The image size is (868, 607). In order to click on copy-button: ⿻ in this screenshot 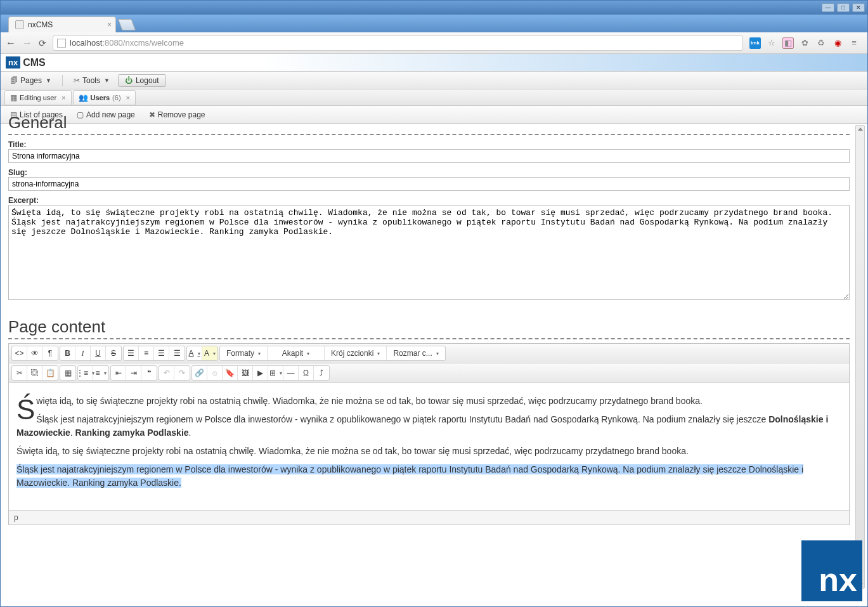, I will do `click(35, 373)`.